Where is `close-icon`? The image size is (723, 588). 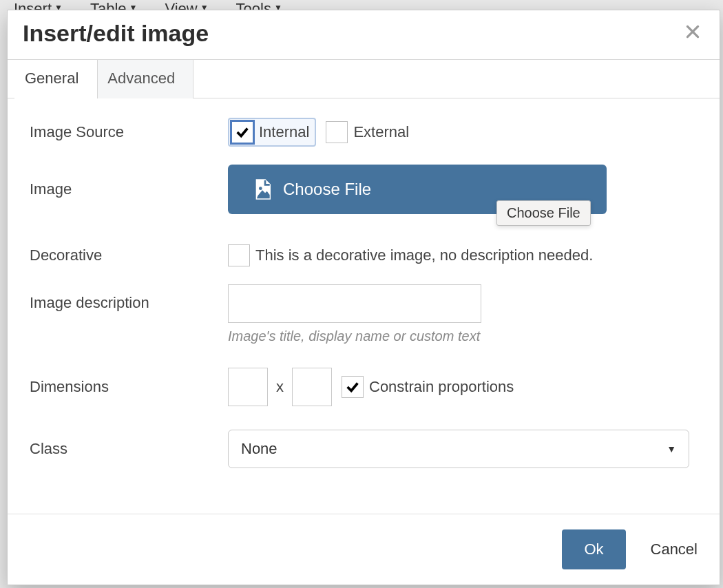
close-icon is located at coordinates (693, 32).